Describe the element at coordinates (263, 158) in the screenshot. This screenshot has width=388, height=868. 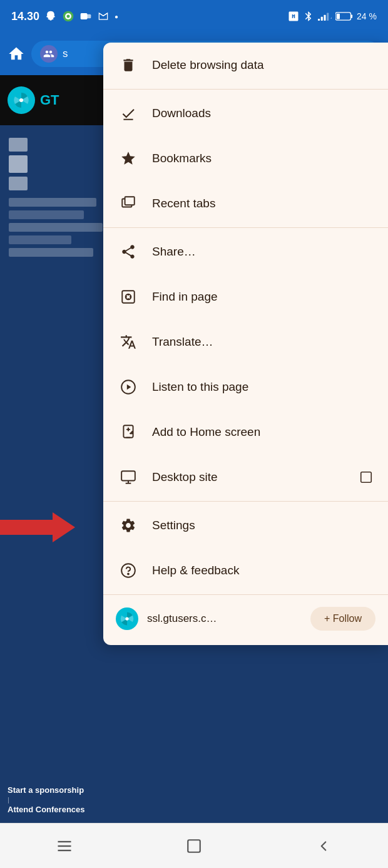
I see `bookmarks-label: Bookmarks` at that location.